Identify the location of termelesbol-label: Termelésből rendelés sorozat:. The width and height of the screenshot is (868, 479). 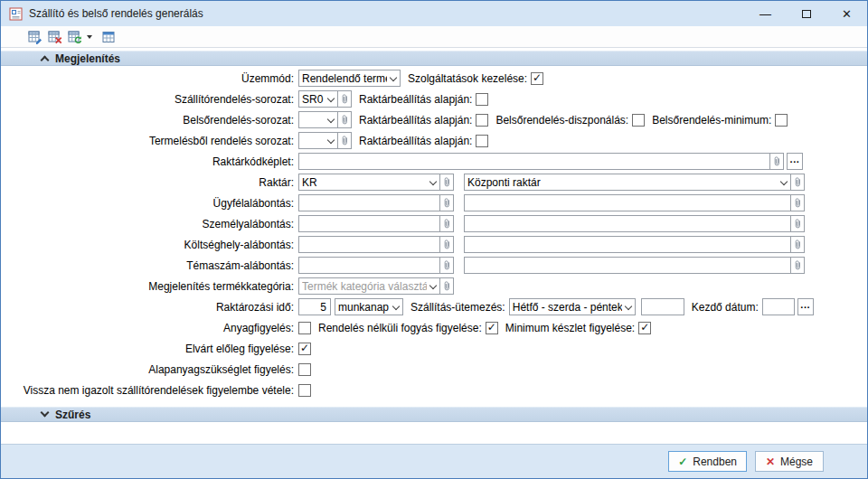
(150, 141).